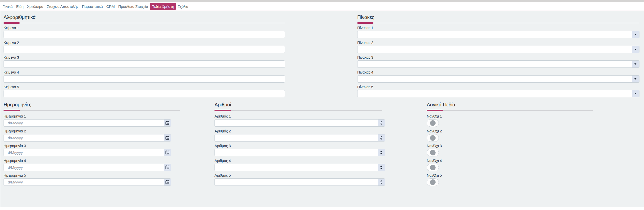  What do you see at coordinates (498, 32) in the screenshot?
I see `table-field-row-1: Πίνακας 1` at bounding box center [498, 32].